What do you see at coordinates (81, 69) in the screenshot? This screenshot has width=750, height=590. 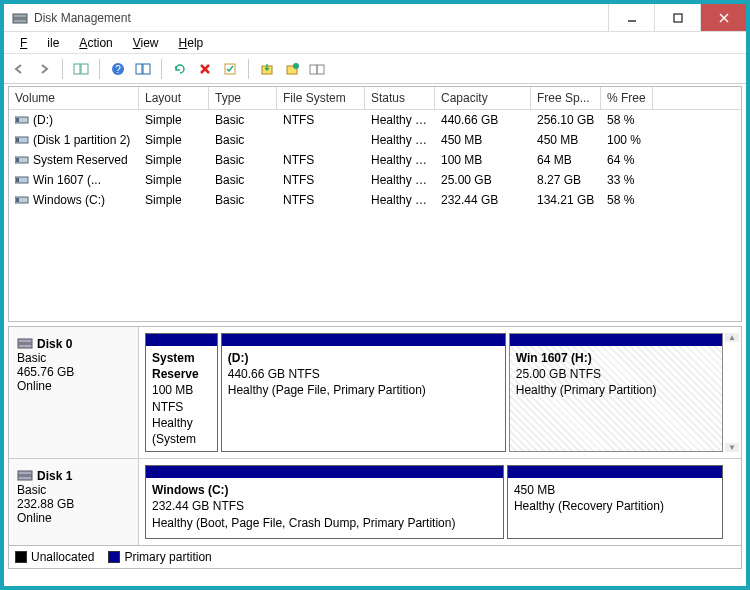 I see `show-hide-button` at bounding box center [81, 69].